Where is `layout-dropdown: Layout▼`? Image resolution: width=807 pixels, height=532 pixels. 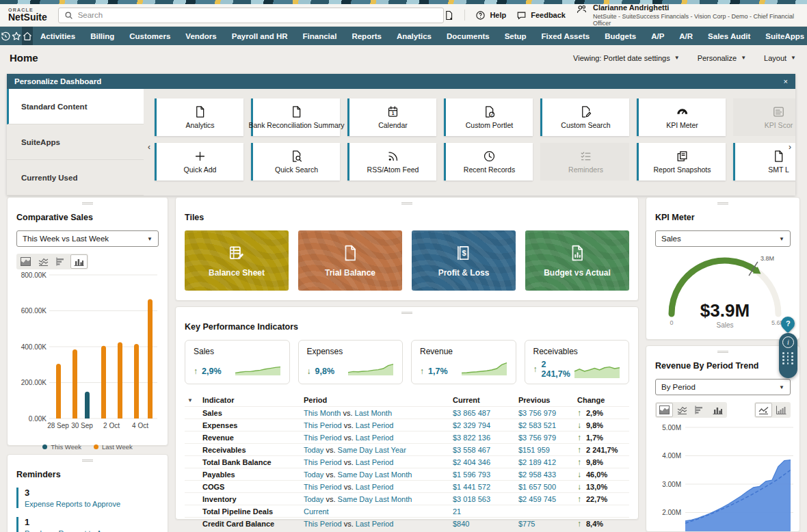
layout-dropdown: Layout▼ is located at coordinates (780, 58).